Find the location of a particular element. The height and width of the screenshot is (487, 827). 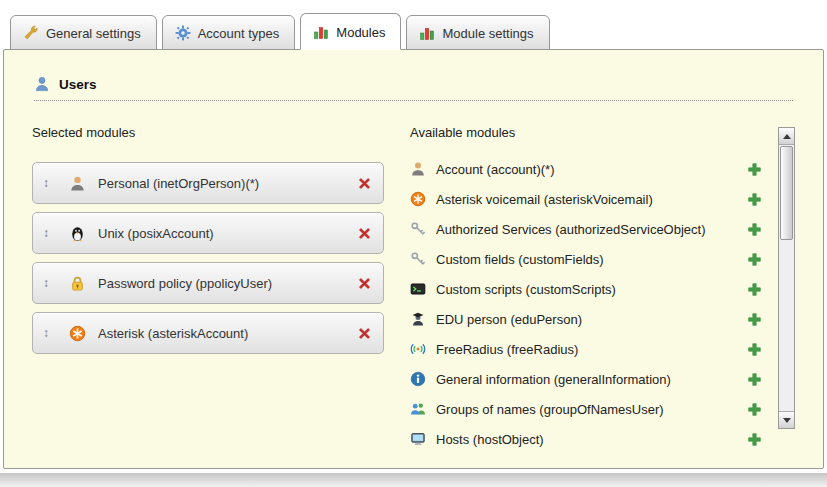

available-module-label: Custom scripts (customScripts) is located at coordinates (526, 290).